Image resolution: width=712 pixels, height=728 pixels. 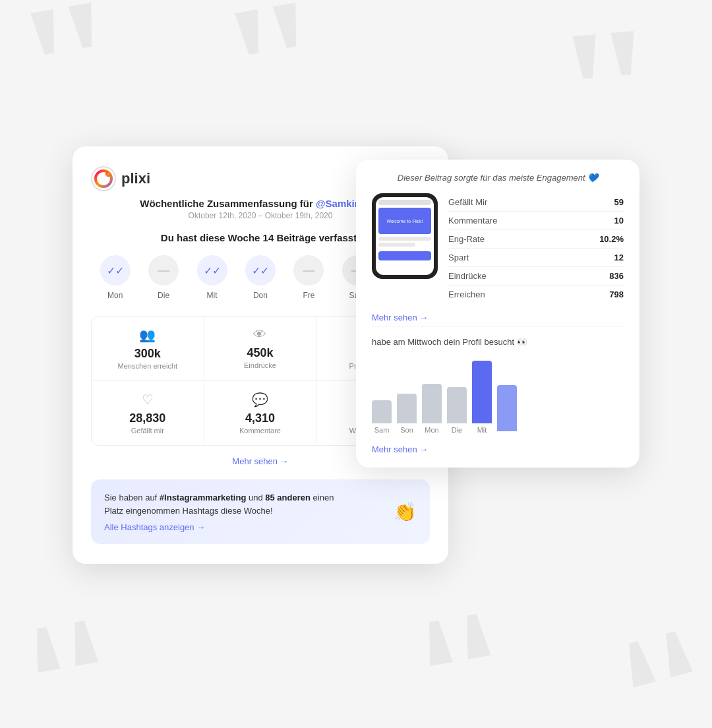 I want to click on day-label: Don, so click(x=260, y=295).